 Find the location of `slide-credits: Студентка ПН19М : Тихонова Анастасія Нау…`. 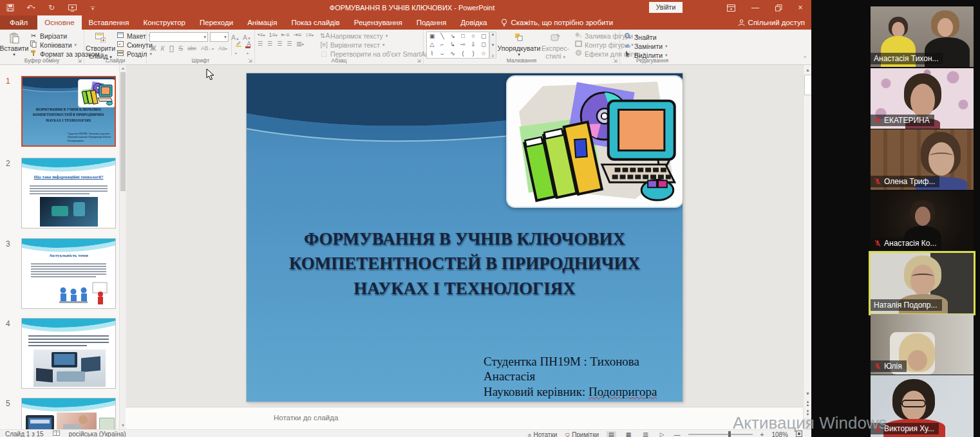

slide-credits: Студентка ПН19М : Тихонова Анастасія Нау… is located at coordinates (583, 378).